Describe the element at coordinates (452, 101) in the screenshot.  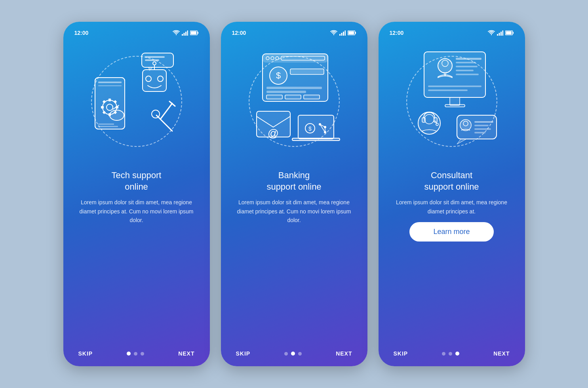
I see `dashed-circle-consultant` at that location.